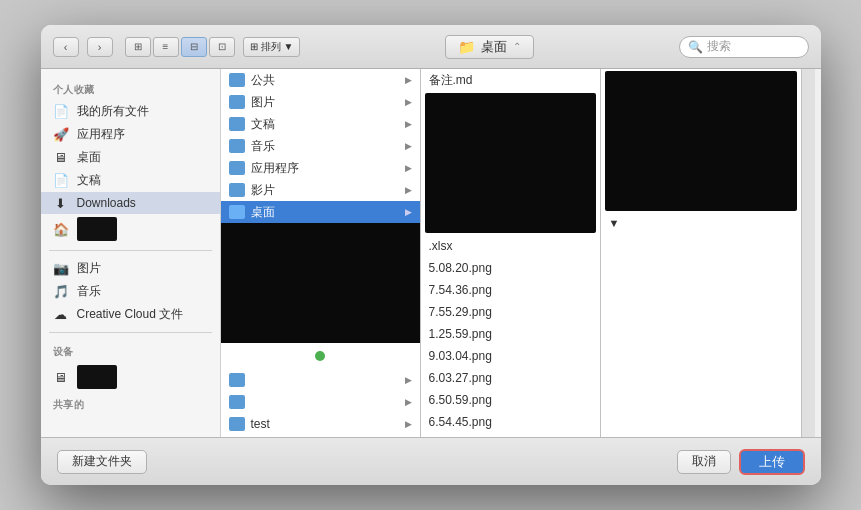  Describe the element at coordinates (130, 404) in the screenshot. I see `shared-section-title: 共享的` at that location.